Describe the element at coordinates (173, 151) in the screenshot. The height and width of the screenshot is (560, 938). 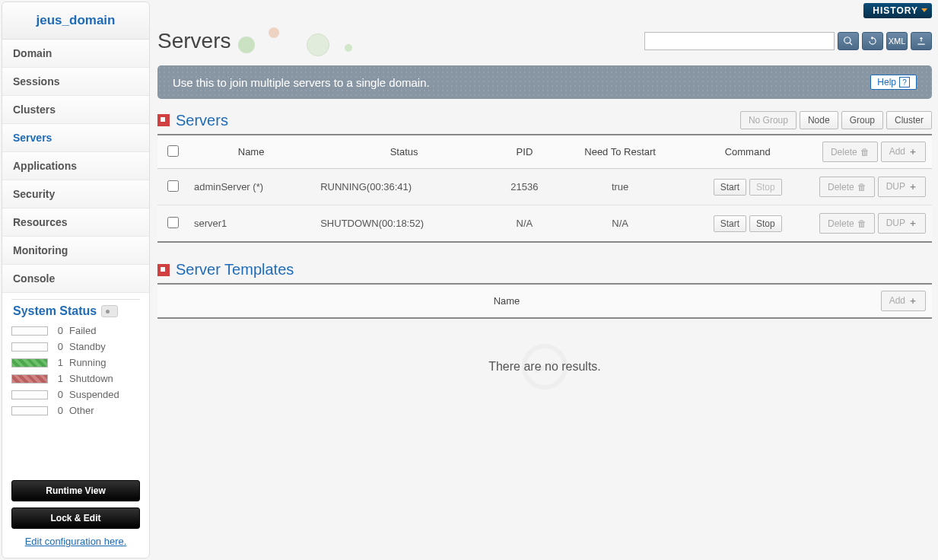
I see `select-all-checkbox` at that location.